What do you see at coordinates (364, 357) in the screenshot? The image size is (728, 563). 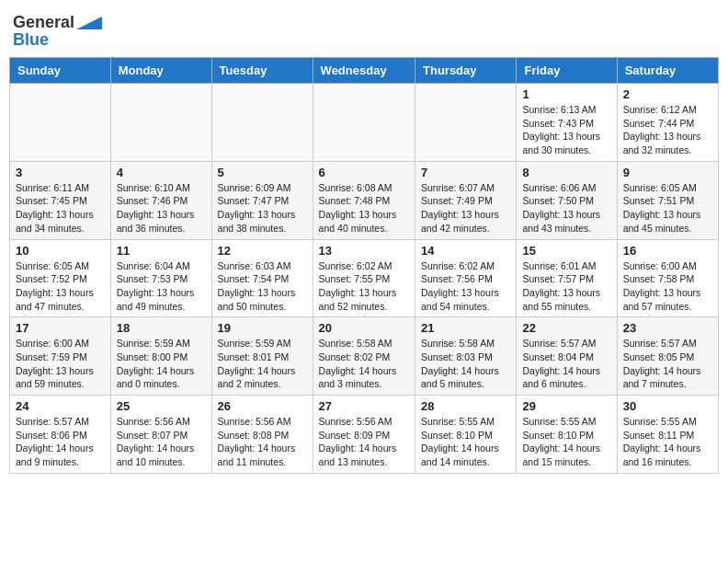 I see `calendar-week-4: 17Sunrise: 6:00 AM Sunset: 7:59 PM Dayli…` at bounding box center [364, 357].